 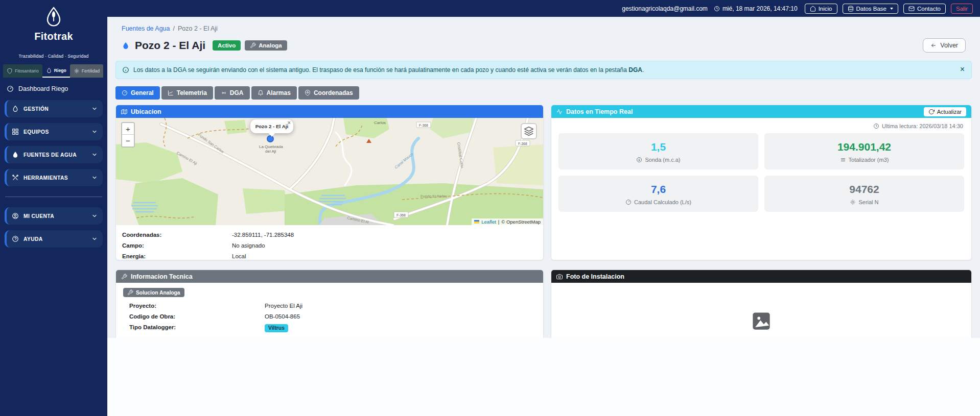 What do you see at coordinates (54, 88) in the screenshot?
I see `sidebar-item-dashboard-riego: Dashboard Riego` at bounding box center [54, 88].